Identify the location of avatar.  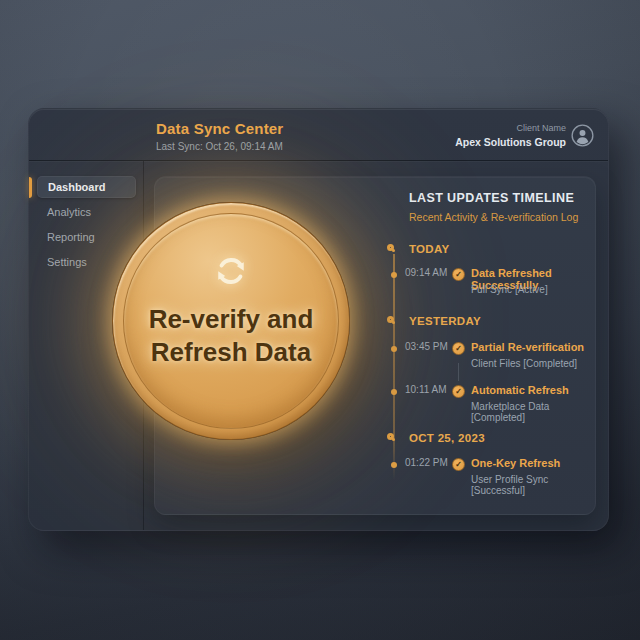
(582, 138).